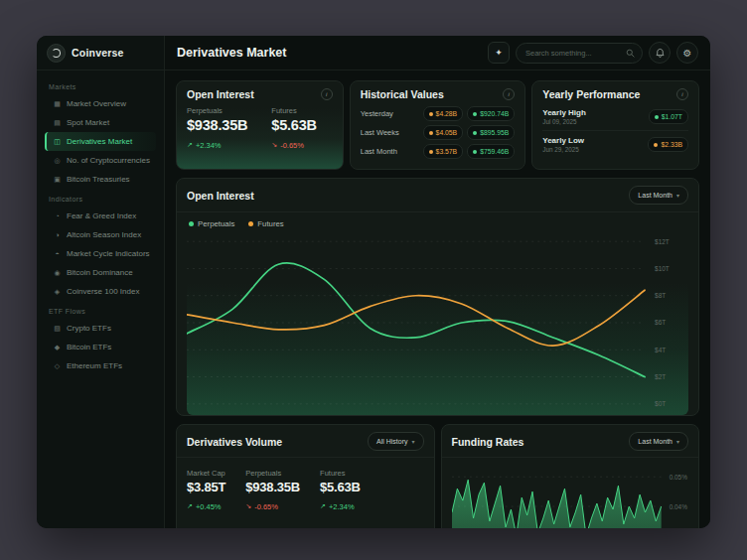 Image resolution: width=747 pixels, height=560 pixels. I want to click on sidebar-item-label: Derivatives Market, so click(99, 141).